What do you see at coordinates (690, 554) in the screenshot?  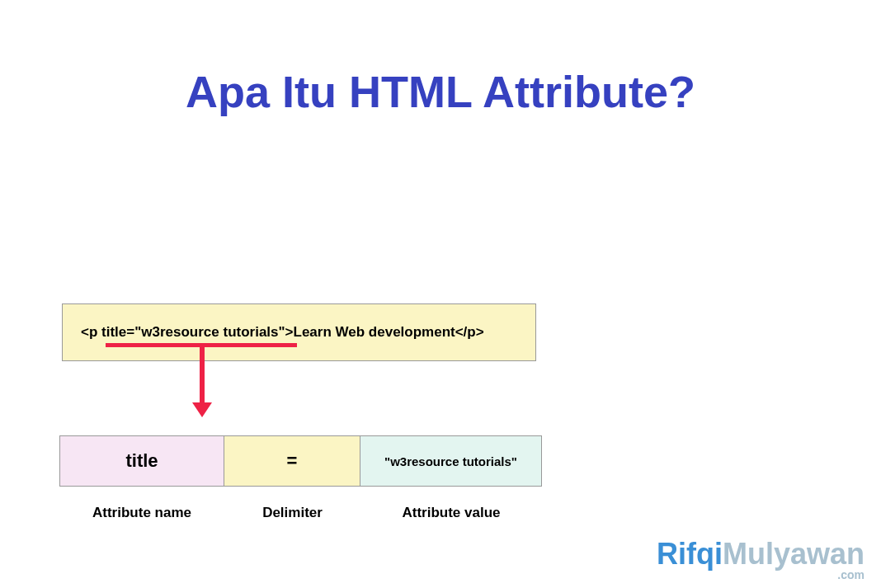 I see `watermark-first: Rifqi` at bounding box center [690, 554].